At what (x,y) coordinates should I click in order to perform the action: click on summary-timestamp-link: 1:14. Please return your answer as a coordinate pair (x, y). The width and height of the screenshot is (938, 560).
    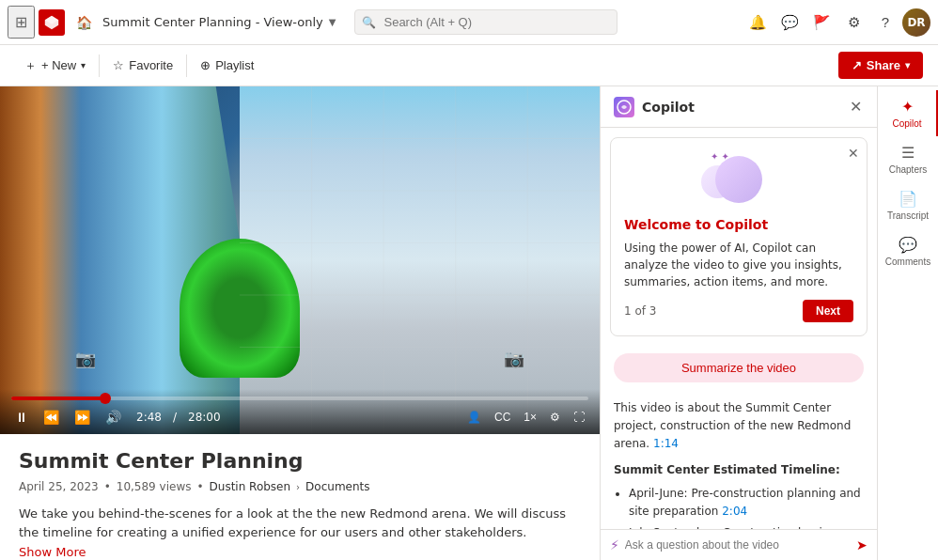
    Looking at the image, I should click on (665, 443).